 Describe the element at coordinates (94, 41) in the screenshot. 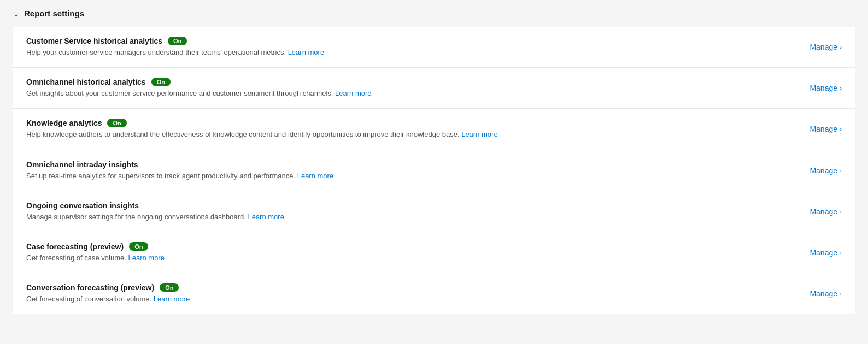

I see `item-title-customer-service-historical: Customer Service historical analytics` at that location.